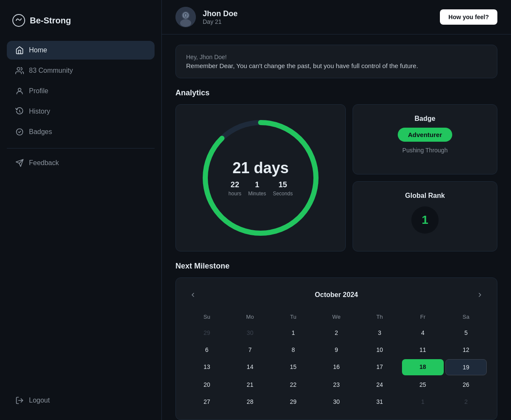  What do you see at coordinates (250, 350) in the screenshot?
I see `cal-day: 7` at bounding box center [250, 350].